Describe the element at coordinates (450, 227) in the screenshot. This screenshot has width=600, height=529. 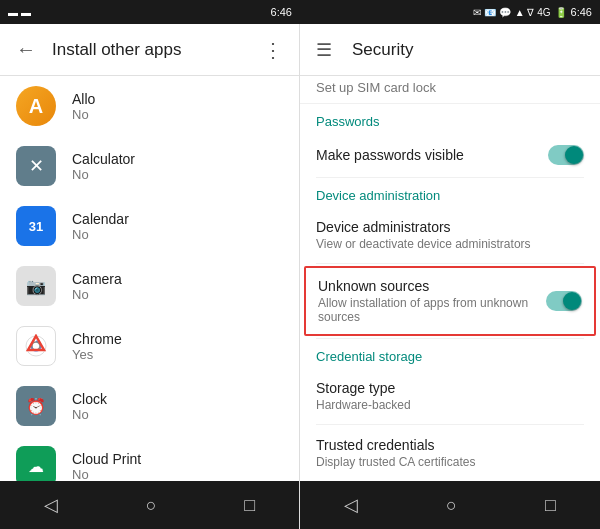
I see `device-administrators-title: Device administrators` at that location.